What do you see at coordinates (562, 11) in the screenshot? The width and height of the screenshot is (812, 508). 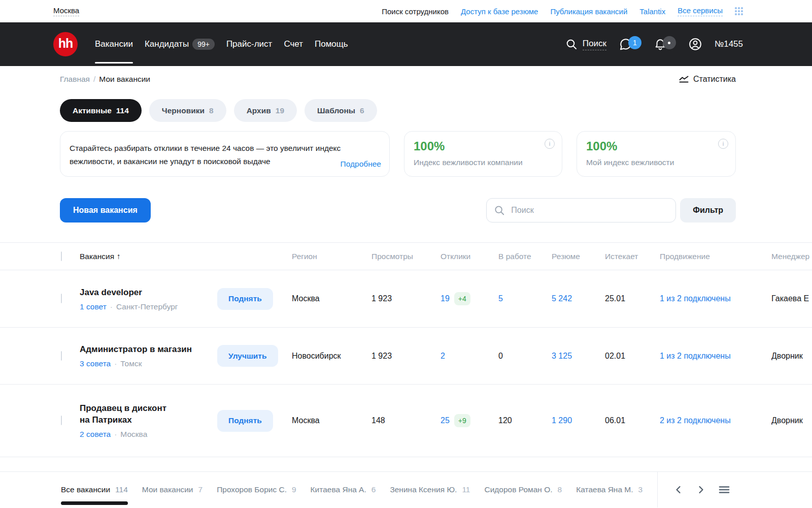 I see `topbar-links: Поиск сотрудников Доступ к базе резюме П…` at bounding box center [562, 11].